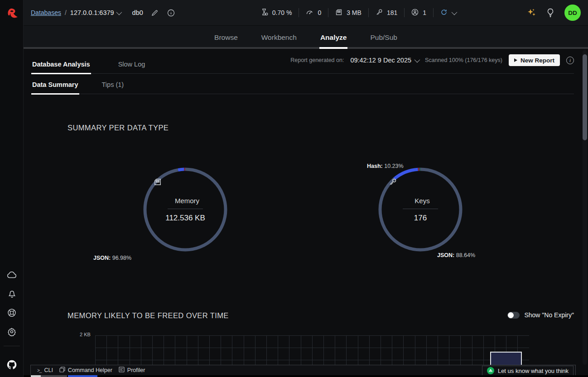 The image size is (588, 377). What do you see at coordinates (516, 60) in the screenshot?
I see `play-icon` at bounding box center [516, 60].